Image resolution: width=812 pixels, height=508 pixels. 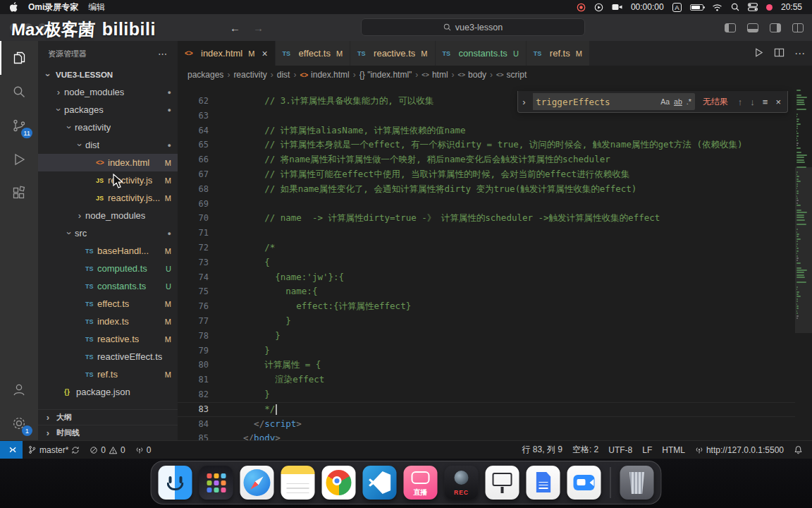 What do you see at coordinates (495, 409) in the screenshot?
I see `code-line-83: 83 */` at bounding box center [495, 409].